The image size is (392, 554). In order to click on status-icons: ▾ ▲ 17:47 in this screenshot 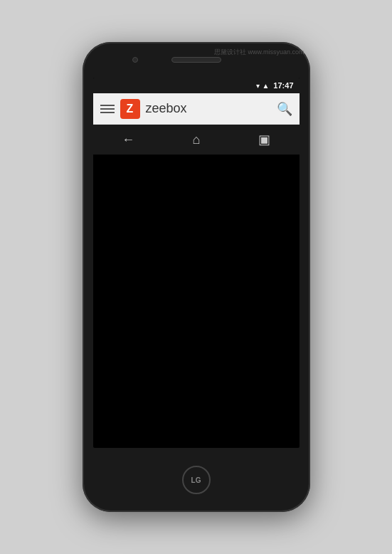, I will do `click(275, 85)`.